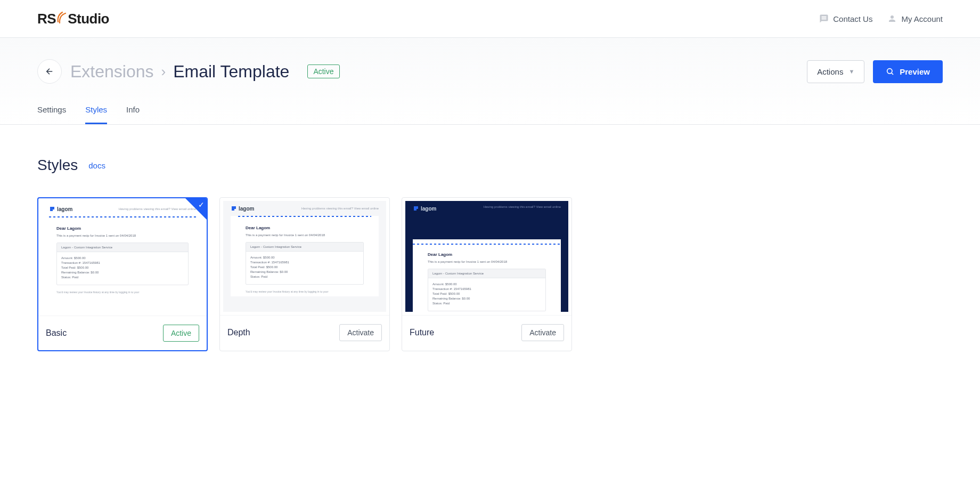 This screenshot has height=484, width=980. Describe the element at coordinates (836, 71) in the screenshot. I see `actions-dropdown: Actions ▼` at that location.